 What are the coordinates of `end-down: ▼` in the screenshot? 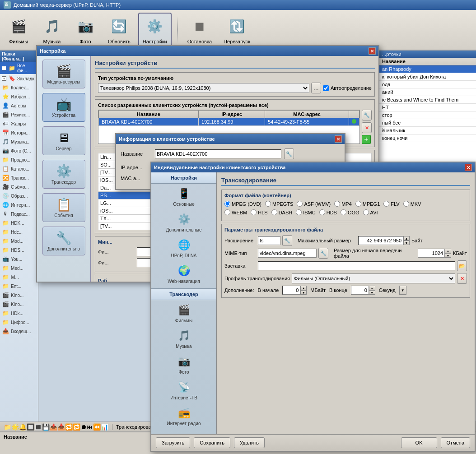 It's located at (372, 292).